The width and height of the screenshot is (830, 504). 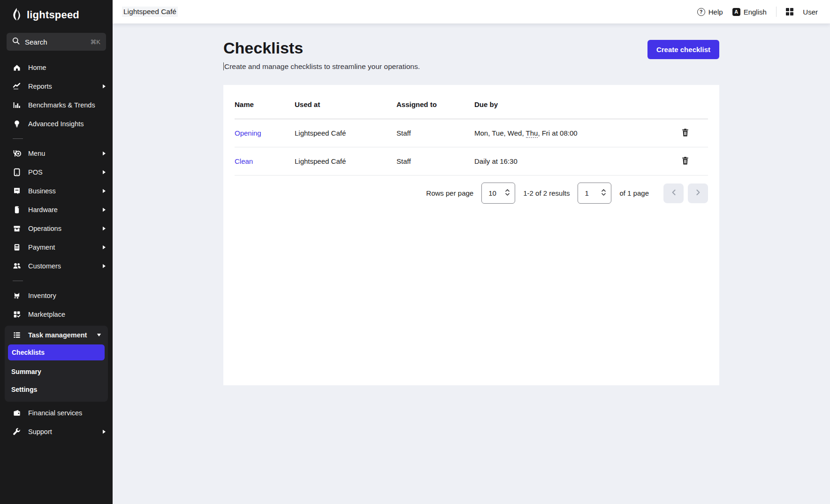 I want to click on stepper-icon, so click(x=508, y=193).